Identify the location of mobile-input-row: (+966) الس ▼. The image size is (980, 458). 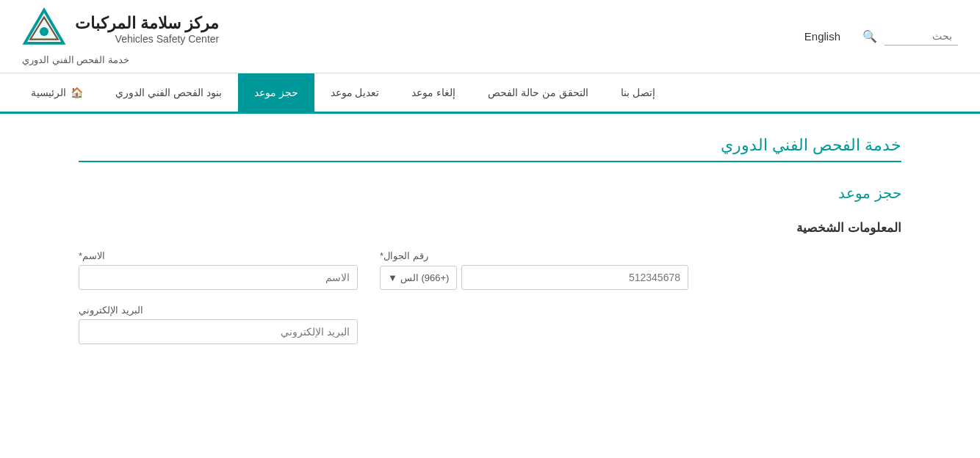
(534, 277).